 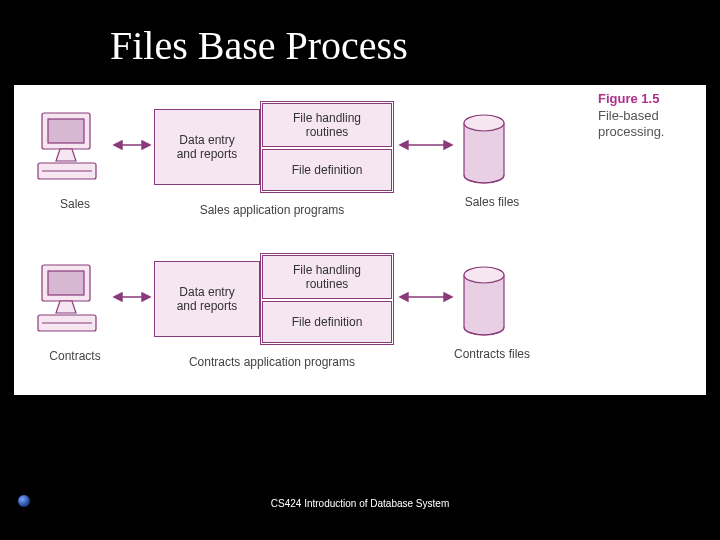 What do you see at coordinates (648, 115) in the screenshot?
I see `figure-caption-block: Figure 1.5 File-based processing.` at bounding box center [648, 115].